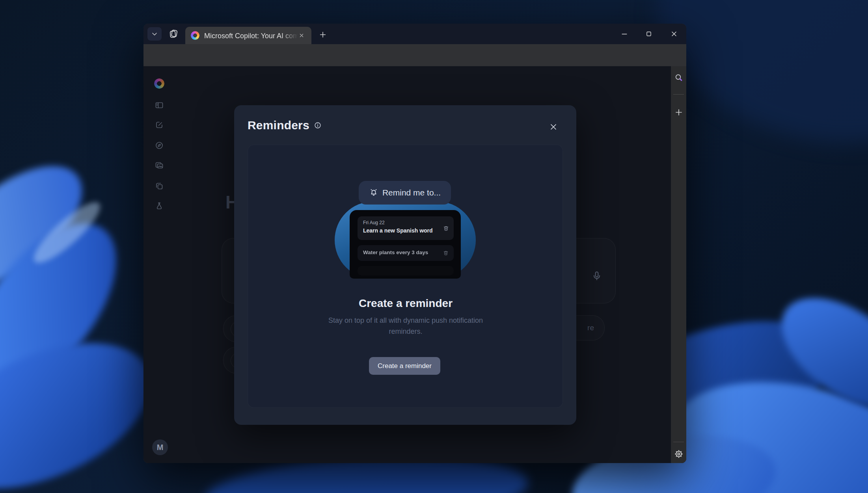 This screenshot has height=493, width=868. Describe the element at coordinates (674, 34) in the screenshot. I see `window-close-button` at that location.